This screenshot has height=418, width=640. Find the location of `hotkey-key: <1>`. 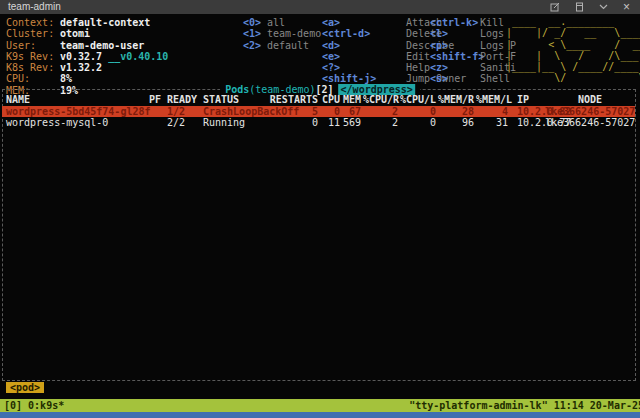

hotkey-key: <1> is located at coordinates (255, 34).